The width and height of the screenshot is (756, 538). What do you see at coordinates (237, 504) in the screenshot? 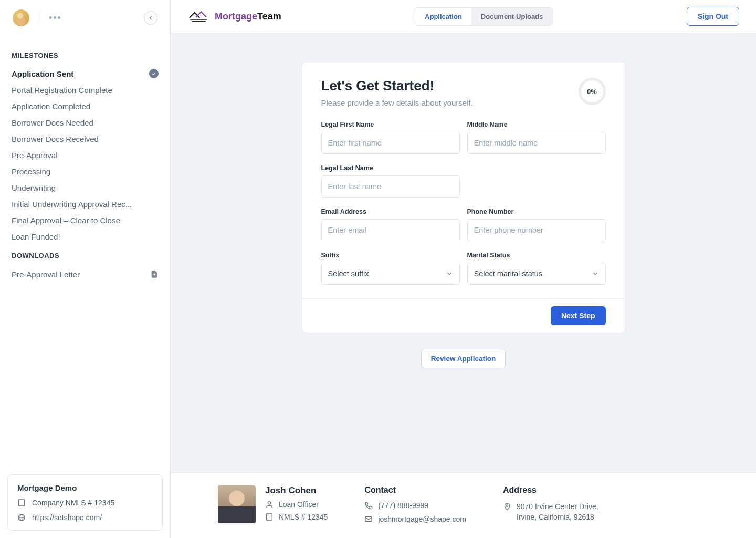
I see `loan-officer-photo` at bounding box center [237, 504].